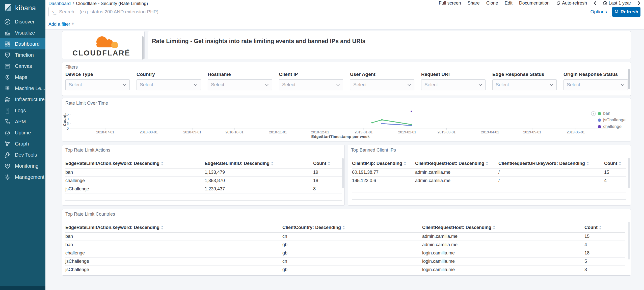 The image size is (644, 290). I want to click on column-header: ClientIP.ip: Descending, so click(384, 164).